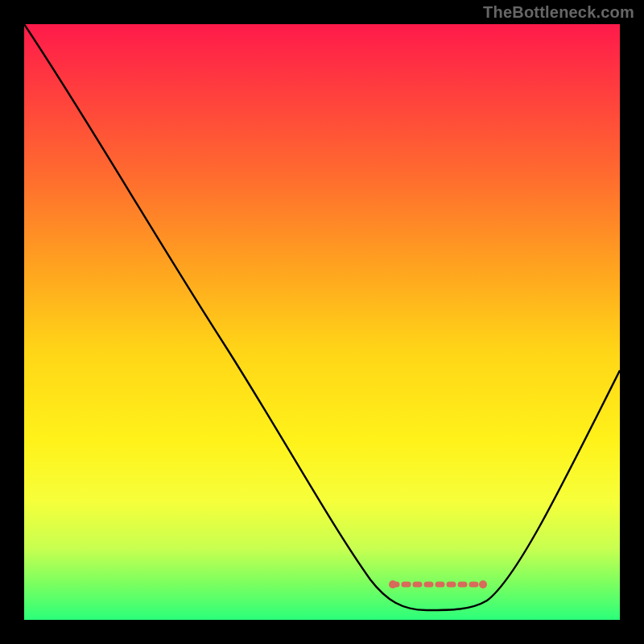 The width and height of the screenshot is (644, 644). What do you see at coordinates (393, 584) in the screenshot?
I see `flat-marker-start` at bounding box center [393, 584].